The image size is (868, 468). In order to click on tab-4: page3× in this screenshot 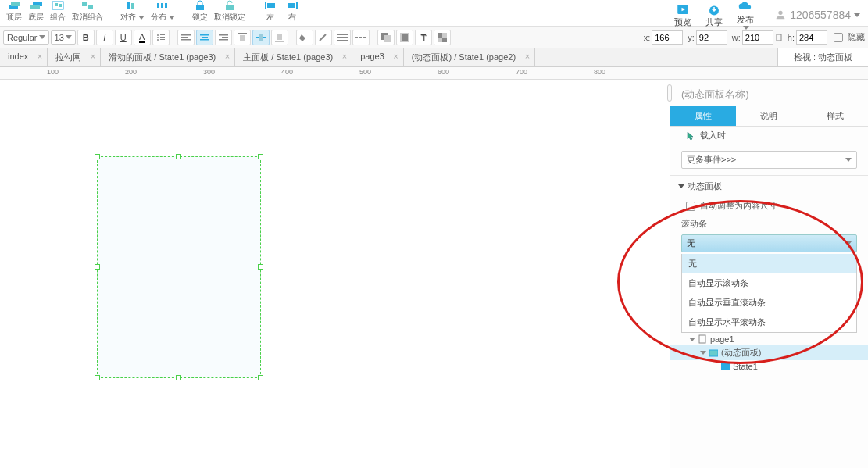, I will do `click(378, 58)`.